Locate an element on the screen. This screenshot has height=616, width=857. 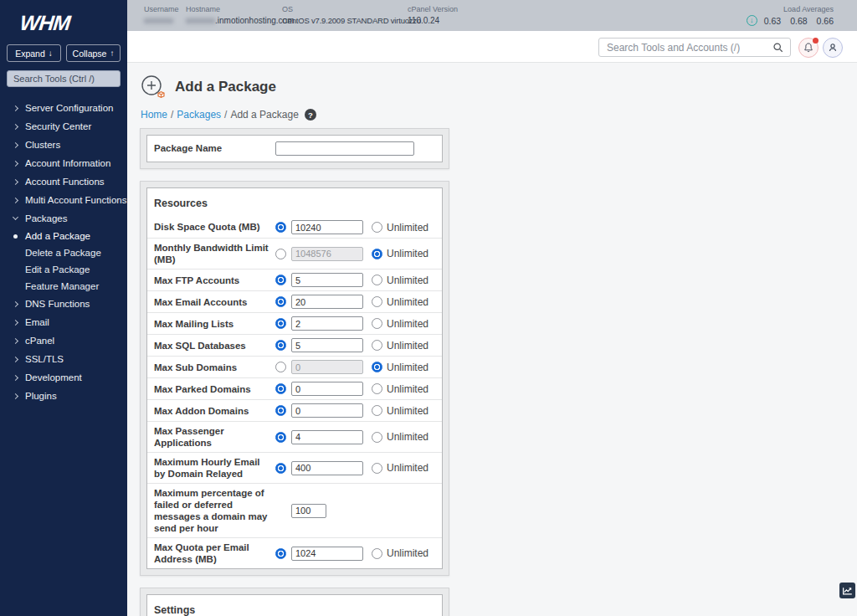
stats-fab-button is located at coordinates (847, 591).